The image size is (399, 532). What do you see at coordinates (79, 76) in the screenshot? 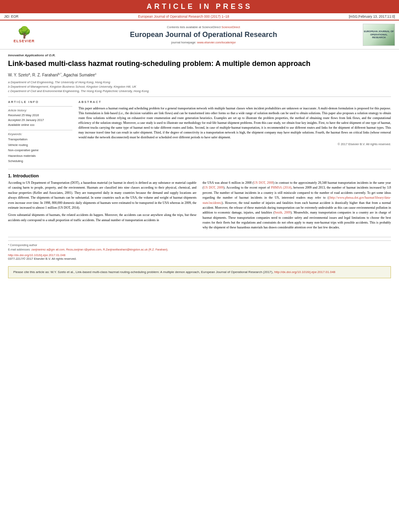
I see `author-c: Agachai Sumalee` at bounding box center [79, 76].